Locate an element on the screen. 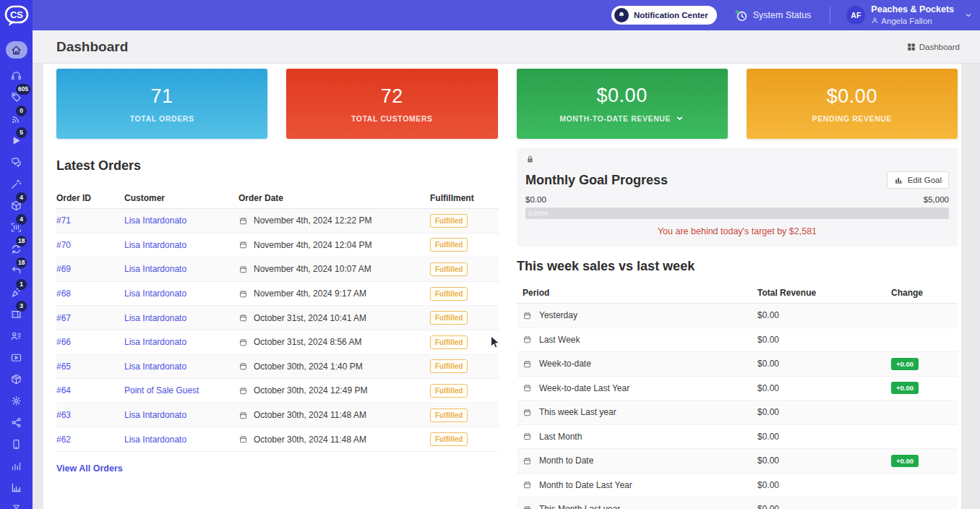 This screenshot has width=980, height=509. breadcrumb: Dashboard is located at coordinates (934, 47).